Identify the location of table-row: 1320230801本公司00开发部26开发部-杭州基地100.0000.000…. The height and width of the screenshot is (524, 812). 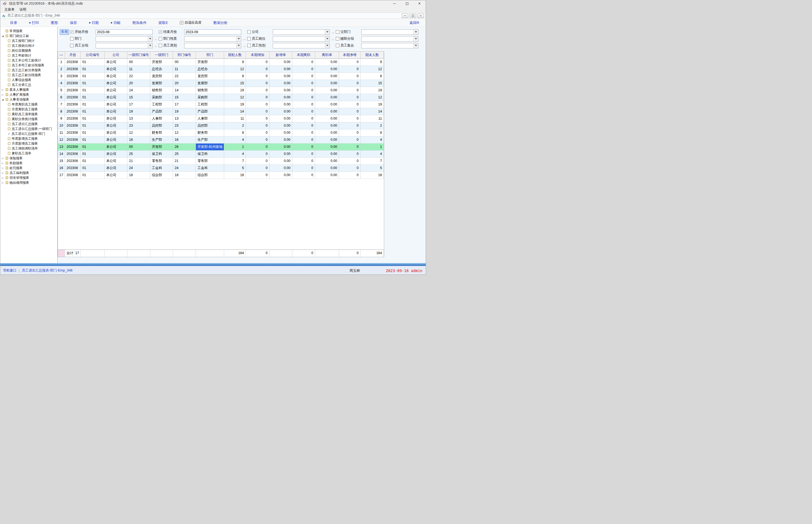
(221, 147).